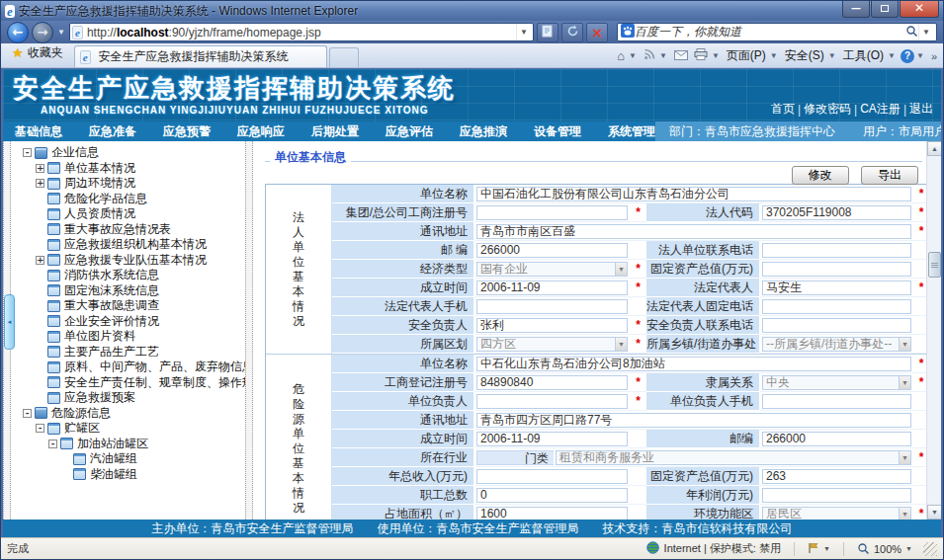 The image size is (944, 560). Describe the element at coordinates (129, 153) in the screenshot. I see `tree-item: -企业信息` at that location.